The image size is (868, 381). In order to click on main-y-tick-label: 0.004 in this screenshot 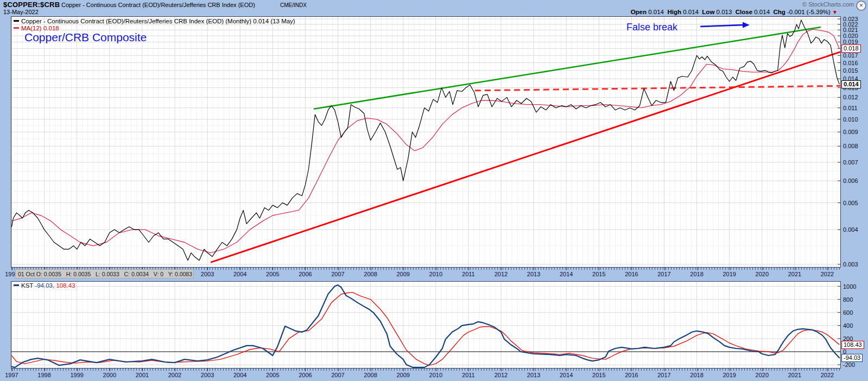, I will do `click(851, 230)`.